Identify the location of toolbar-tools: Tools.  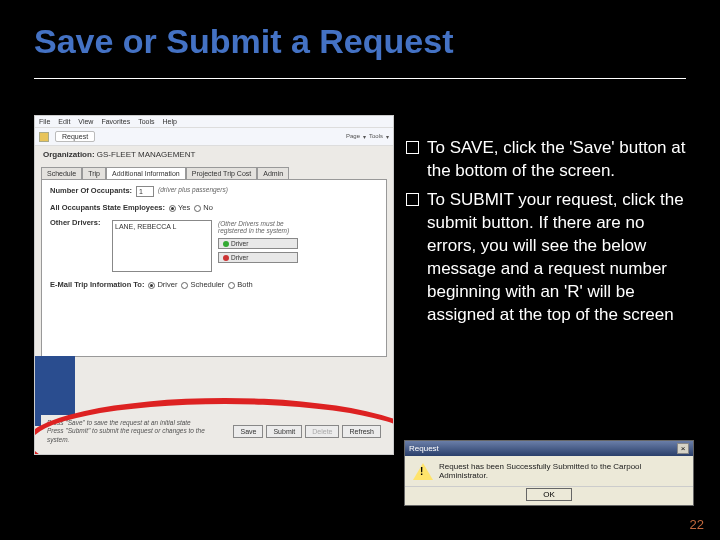
(376, 136).